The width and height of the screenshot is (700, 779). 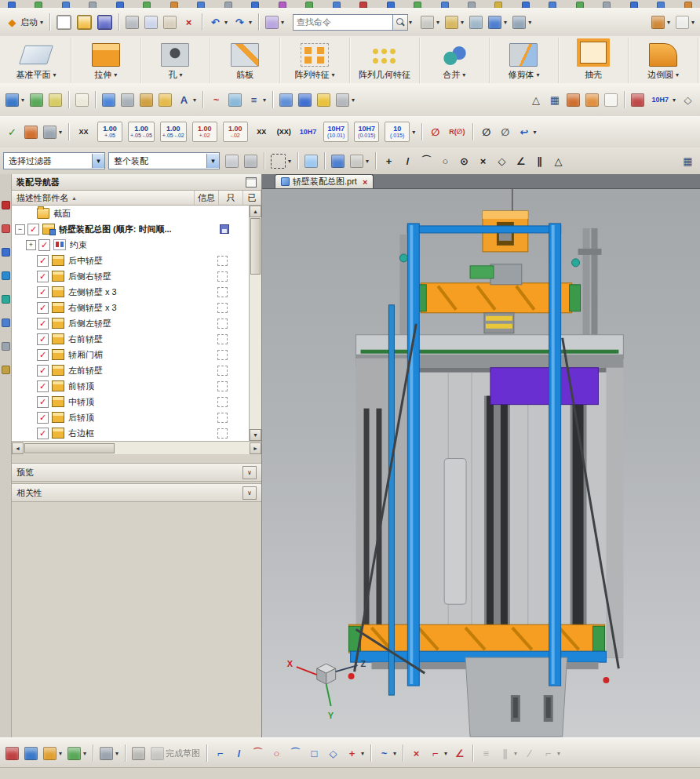 What do you see at coordinates (130, 433) in the screenshot?
I see `tree-item: ✓右边框` at bounding box center [130, 433].